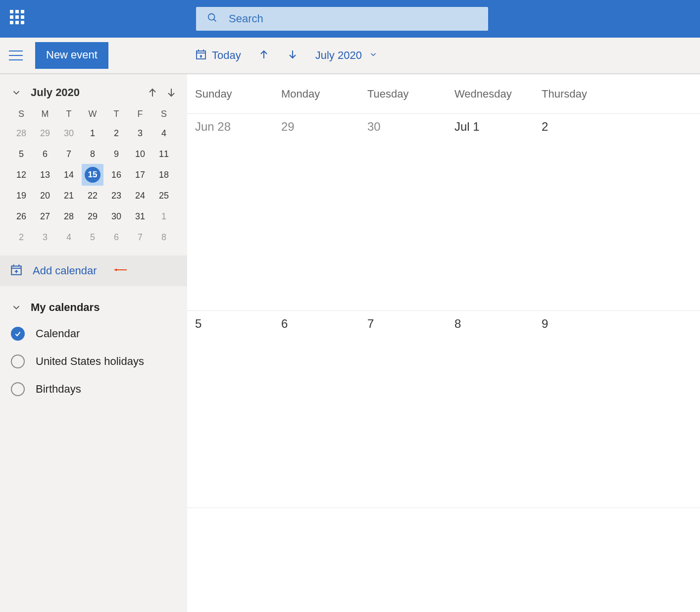  Describe the element at coordinates (85, 93) in the screenshot. I see `mini-month-label: July 2020` at that location.